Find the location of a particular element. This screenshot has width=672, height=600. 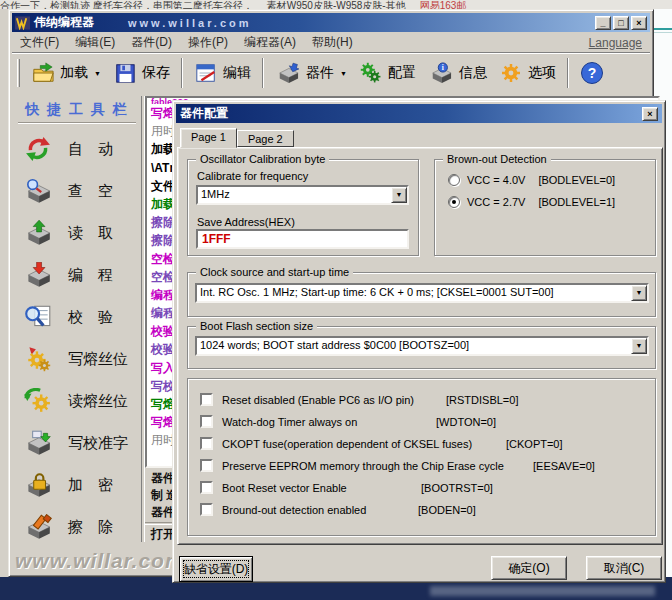

background-text-mail: 网易163邮 is located at coordinates (444, 4).